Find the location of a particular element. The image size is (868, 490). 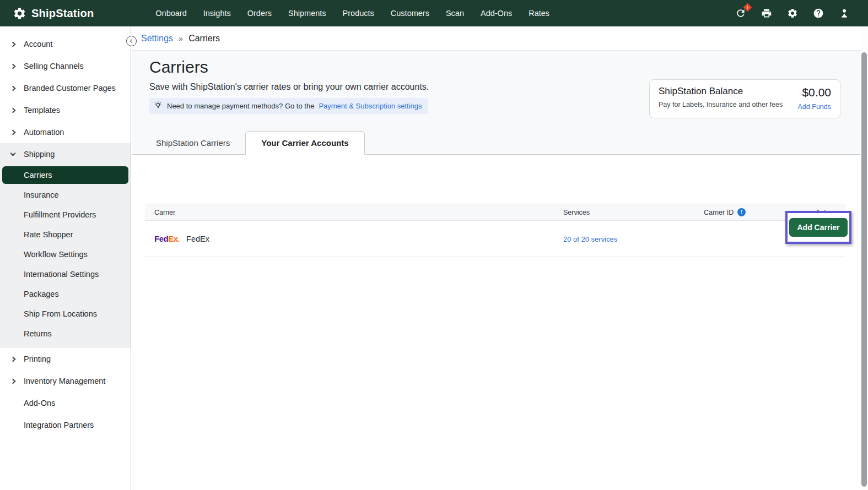

add-funds-link: Add Funds is located at coordinates (815, 107).